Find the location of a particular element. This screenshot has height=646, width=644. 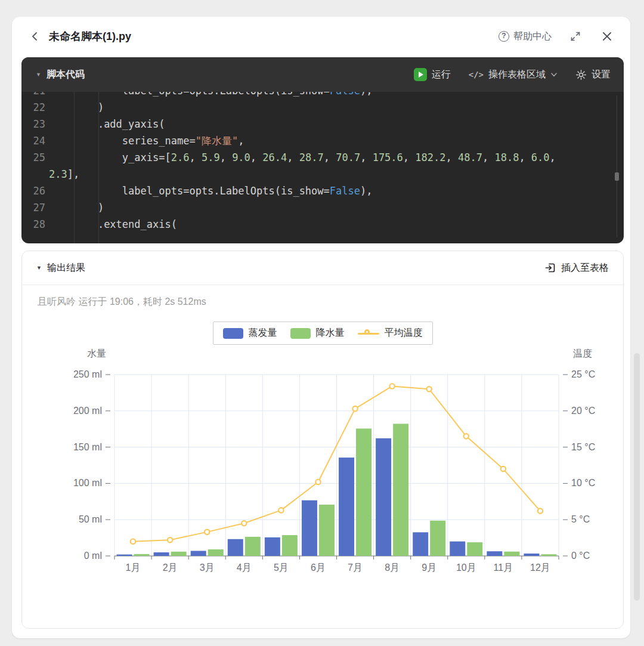

svg-text: 水量 is located at coordinates (97, 353).